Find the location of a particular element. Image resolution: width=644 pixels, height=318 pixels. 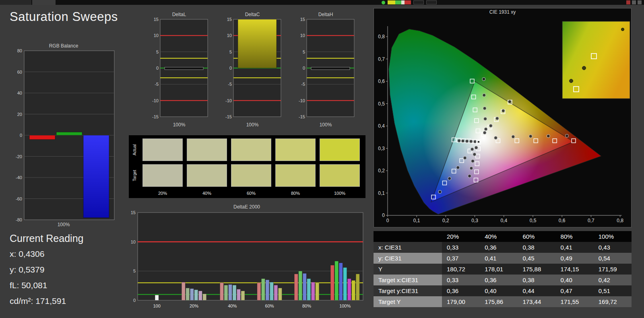

table-row: Target x:CIE310,330,360,380,400,42 is located at coordinates (502, 280).